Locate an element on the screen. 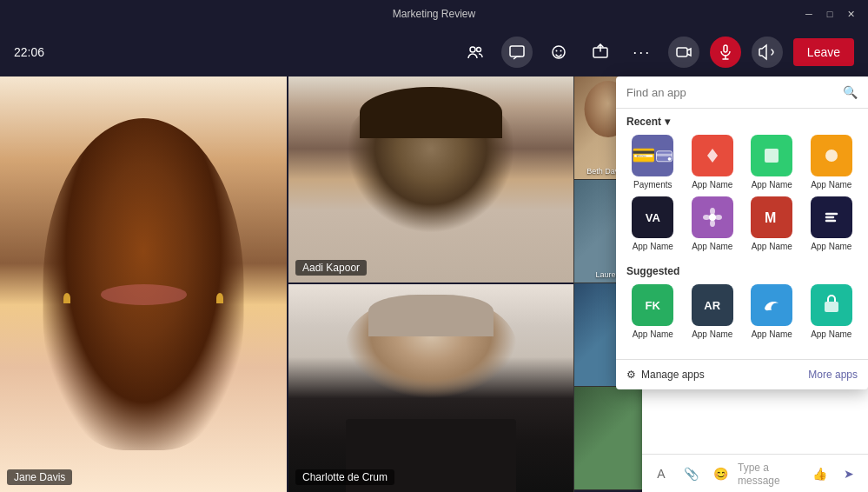 This screenshot has width=868, height=492. chat-like-button: 👍 is located at coordinates (819, 474).